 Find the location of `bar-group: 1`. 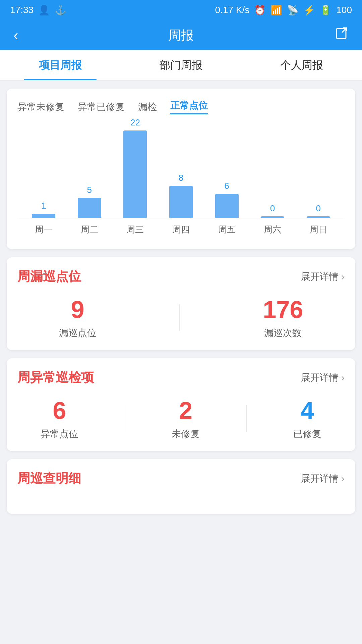

bar-group: 1 is located at coordinates (44, 209).